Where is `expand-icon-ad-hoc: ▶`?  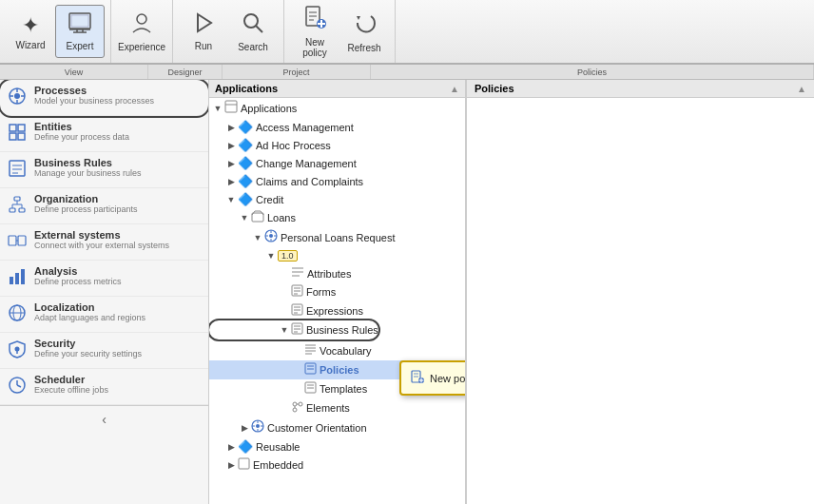
expand-icon-ad-hoc: ▶ is located at coordinates (231, 145).